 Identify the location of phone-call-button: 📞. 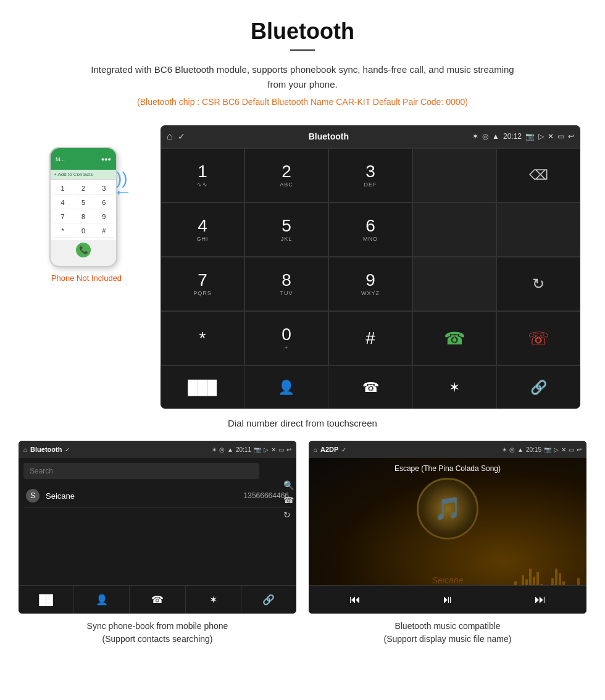
(83, 250).